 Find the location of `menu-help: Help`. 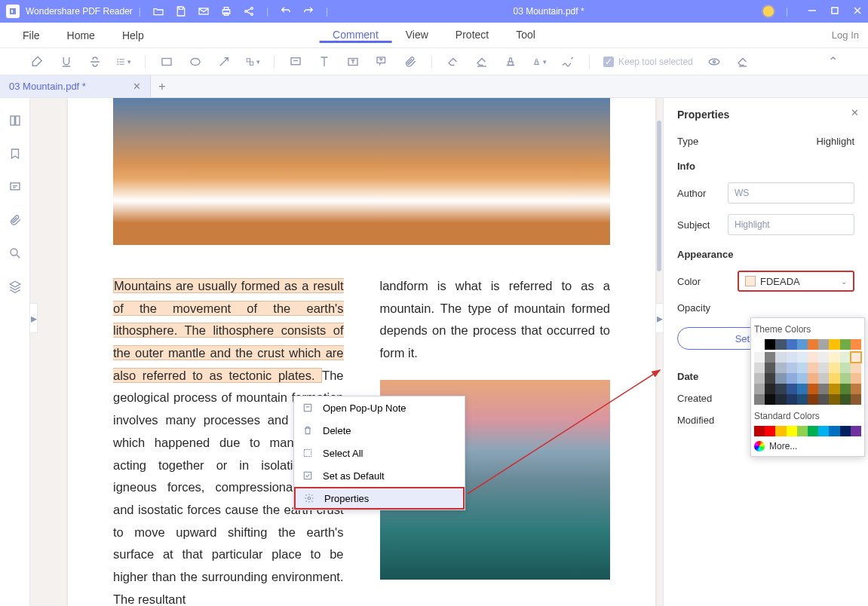

menu-help: Help is located at coordinates (133, 35).